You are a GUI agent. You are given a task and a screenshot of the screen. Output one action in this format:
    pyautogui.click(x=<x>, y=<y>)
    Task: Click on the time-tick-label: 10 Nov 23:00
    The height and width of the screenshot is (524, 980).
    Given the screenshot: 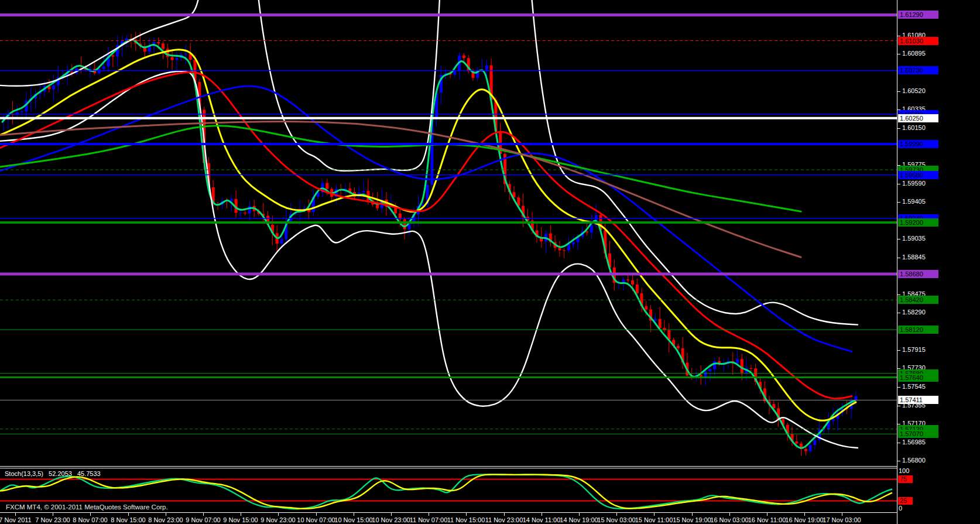 What is the action you would take?
    pyautogui.click(x=391, y=520)
    